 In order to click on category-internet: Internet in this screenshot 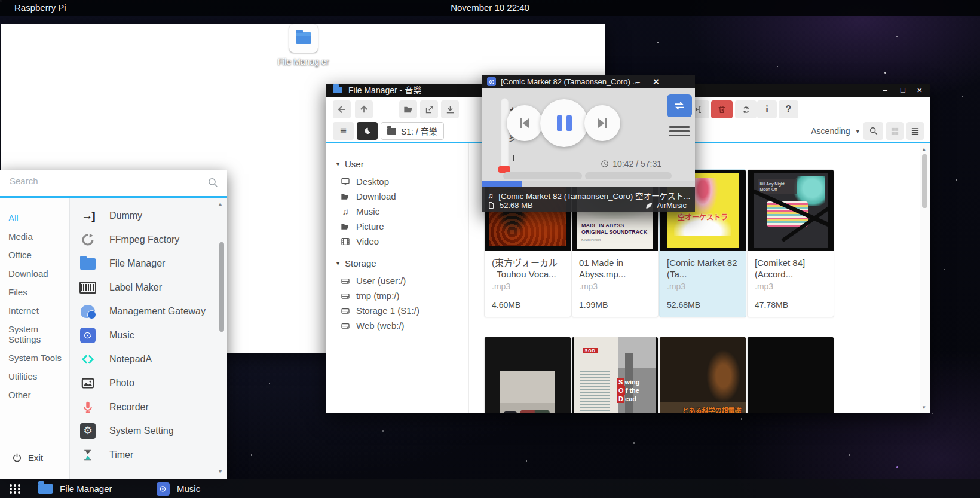, I will do `click(35, 311)`.